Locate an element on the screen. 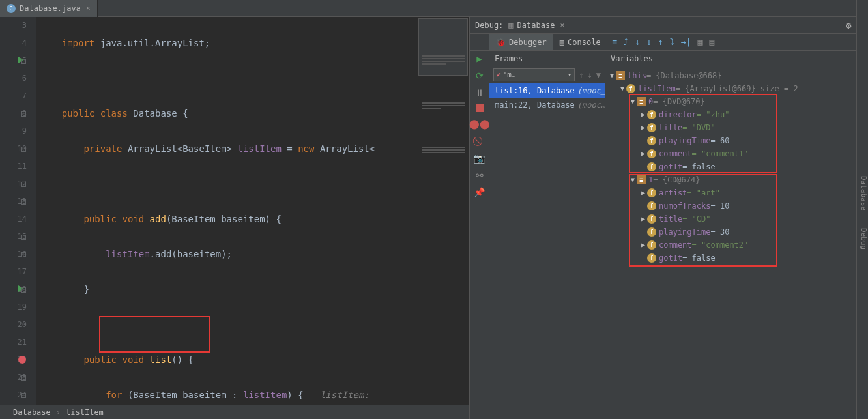 The height and width of the screenshot is (419, 868). frames-title: Frames is located at coordinates (547, 59).